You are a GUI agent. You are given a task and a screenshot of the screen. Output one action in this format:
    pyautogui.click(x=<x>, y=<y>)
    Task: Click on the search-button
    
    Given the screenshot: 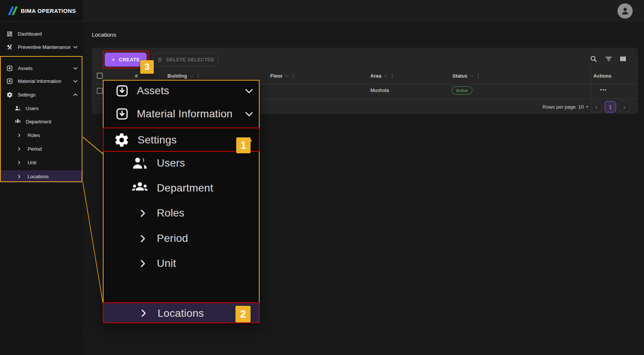 What is the action you would take?
    pyautogui.click(x=593, y=59)
    